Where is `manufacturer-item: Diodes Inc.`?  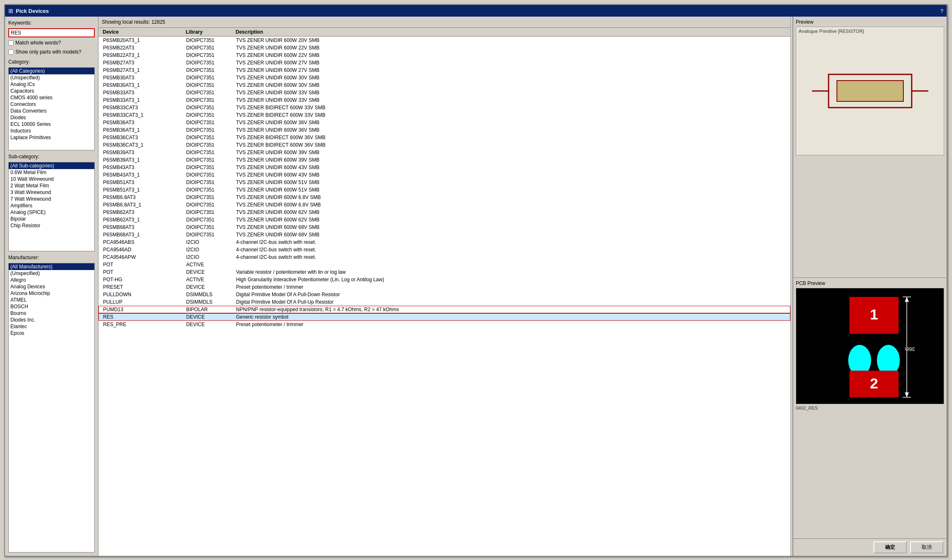 manufacturer-item: Diodes Inc. is located at coordinates (52, 320).